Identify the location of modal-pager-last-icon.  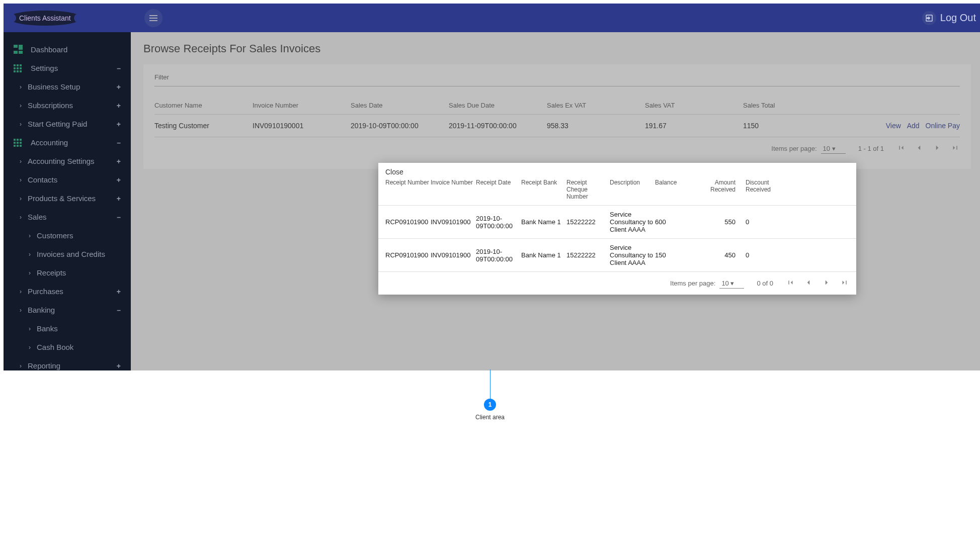
(845, 284).